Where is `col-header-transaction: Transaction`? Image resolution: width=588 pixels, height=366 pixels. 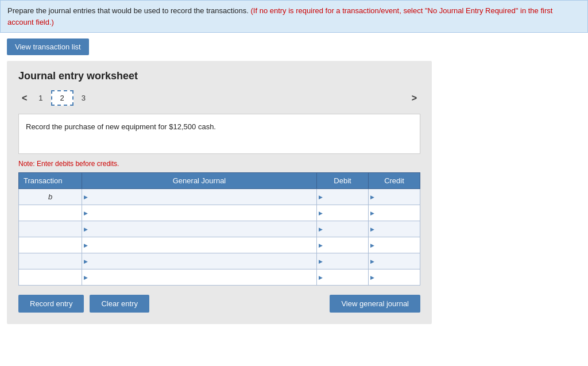 col-header-transaction: Transaction is located at coordinates (51, 181).